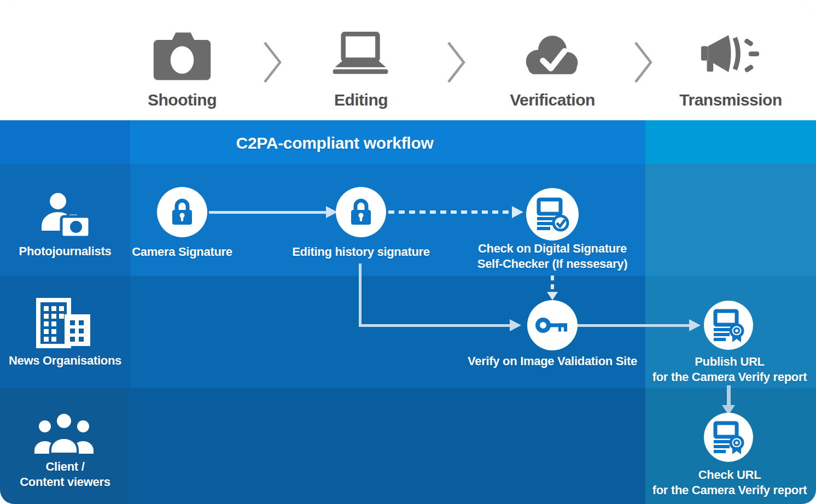 This screenshot has width=816, height=504. What do you see at coordinates (728, 396) in the screenshot?
I see `arrow-publish-to-check` at bounding box center [728, 396].